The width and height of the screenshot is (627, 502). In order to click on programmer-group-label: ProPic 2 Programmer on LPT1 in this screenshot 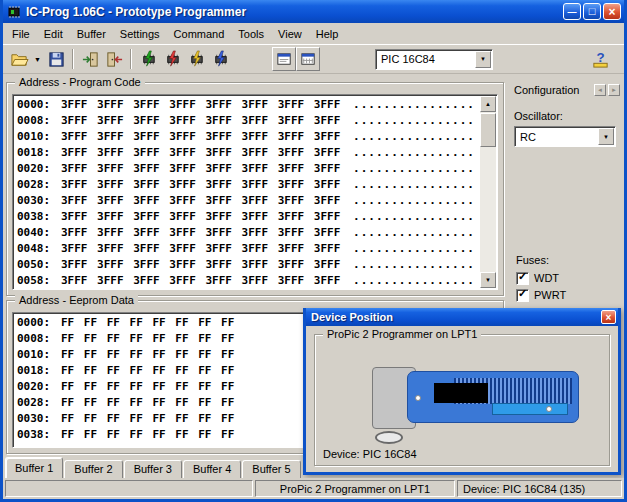, I will do `click(402, 334)`.